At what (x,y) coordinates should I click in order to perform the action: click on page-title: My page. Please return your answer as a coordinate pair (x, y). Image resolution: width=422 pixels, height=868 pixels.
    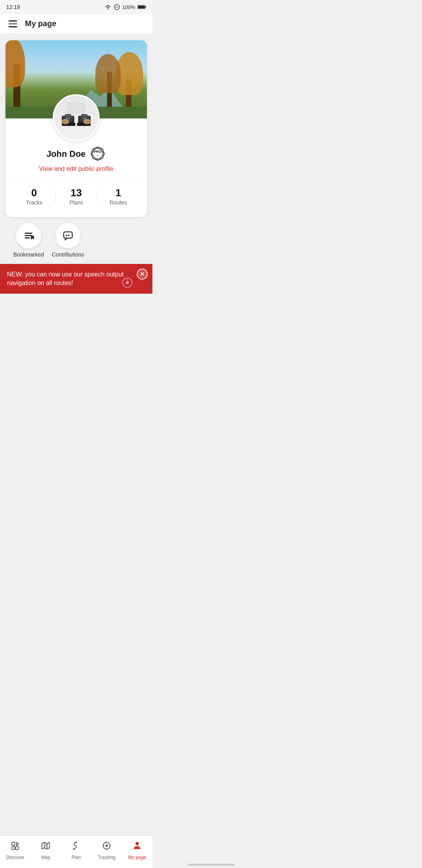
    Looking at the image, I should click on (41, 23).